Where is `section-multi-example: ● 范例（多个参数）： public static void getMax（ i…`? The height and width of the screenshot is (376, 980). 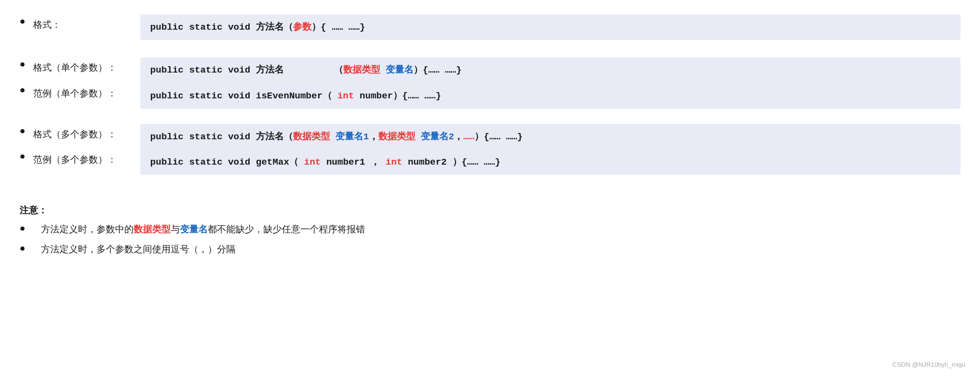 section-multi-example: ● 范例（多个参数）： public static void getMax（ i… is located at coordinates (490, 162).